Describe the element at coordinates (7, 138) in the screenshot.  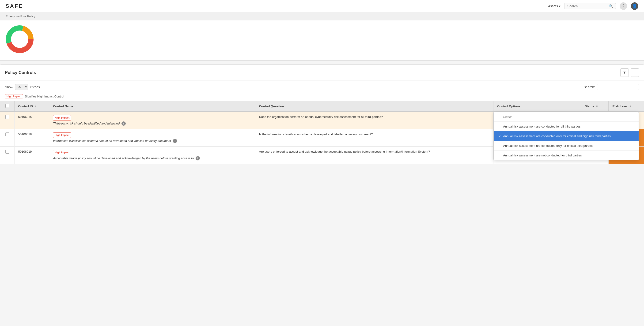
I see `row2-checkbox-cell` at that location.